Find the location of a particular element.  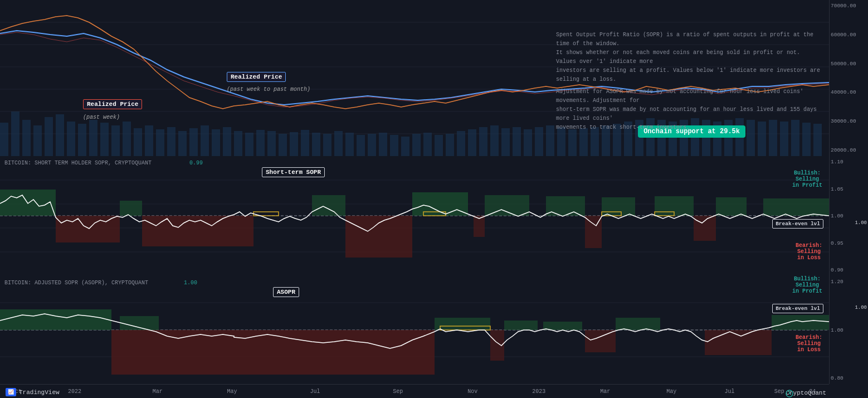

price-level-3: 50000.00 is located at coordinates (849, 64).